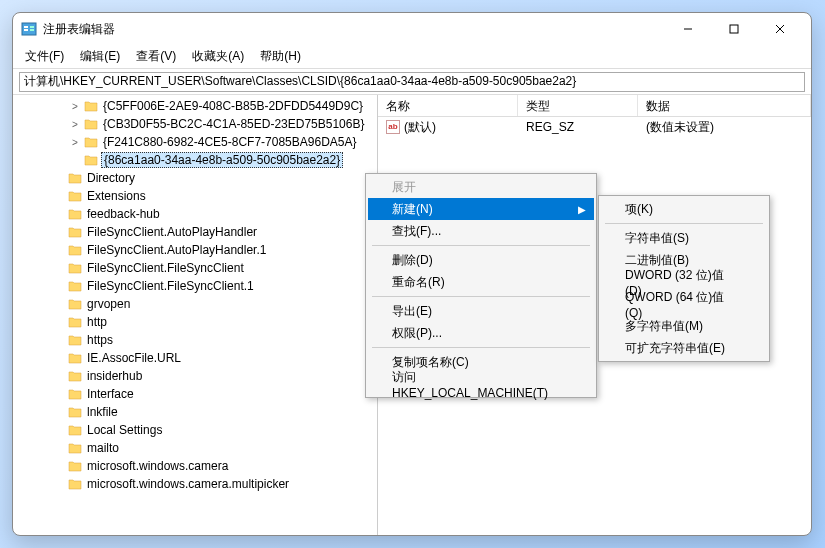 This screenshot has width=825, height=548. Describe the element at coordinates (195, 250) in the screenshot. I see `tree-item: FileSyncClient.AutoPlayHandler.1` at that location.